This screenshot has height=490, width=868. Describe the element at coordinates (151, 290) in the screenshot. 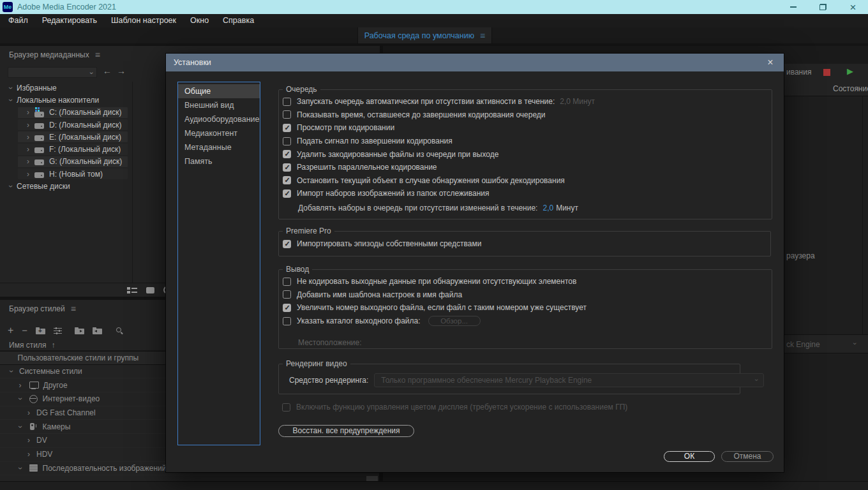

I see `thumbnail-view-icon` at that location.